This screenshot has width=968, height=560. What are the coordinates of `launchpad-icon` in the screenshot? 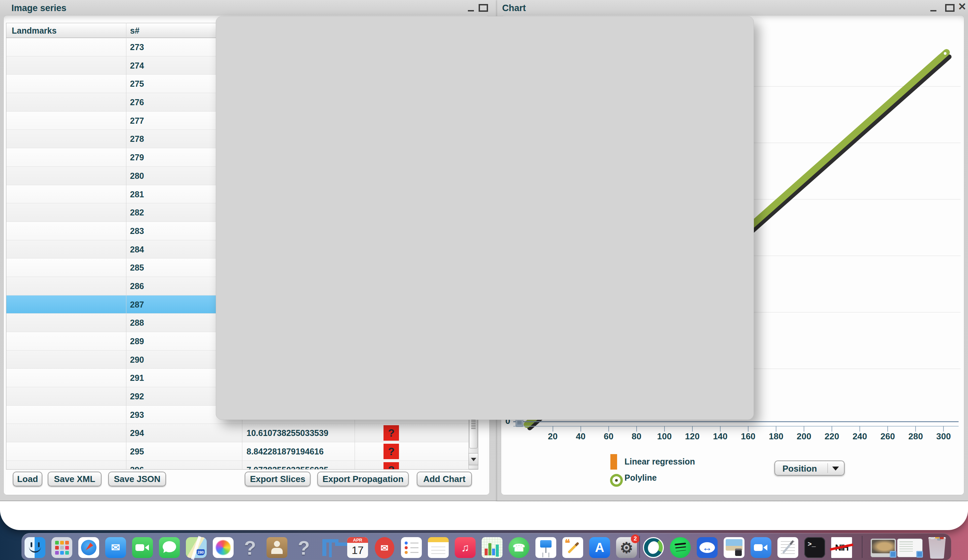 It's located at (62, 548).